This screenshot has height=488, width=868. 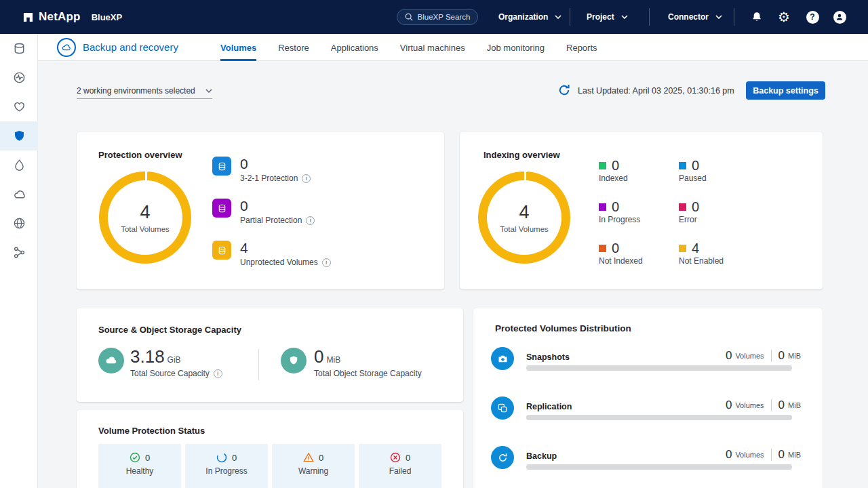 What do you see at coordinates (239, 47) in the screenshot?
I see `tab-volumes: Volumes` at bounding box center [239, 47].